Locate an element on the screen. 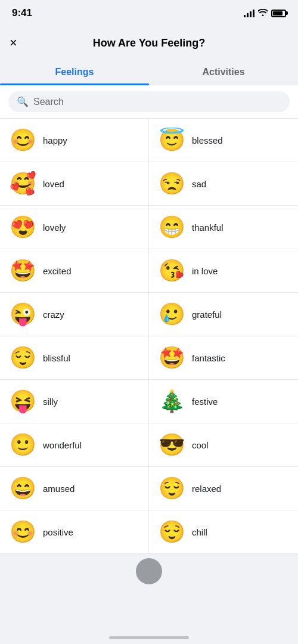 The width and height of the screenshot is (298, 644). scroll-indicator is located at coordinates (149, 571).